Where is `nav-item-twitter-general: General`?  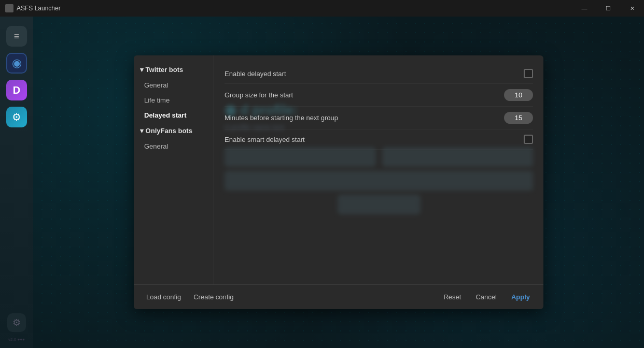
nav-item-twitter-general: General is located at coordinates (174, 85).